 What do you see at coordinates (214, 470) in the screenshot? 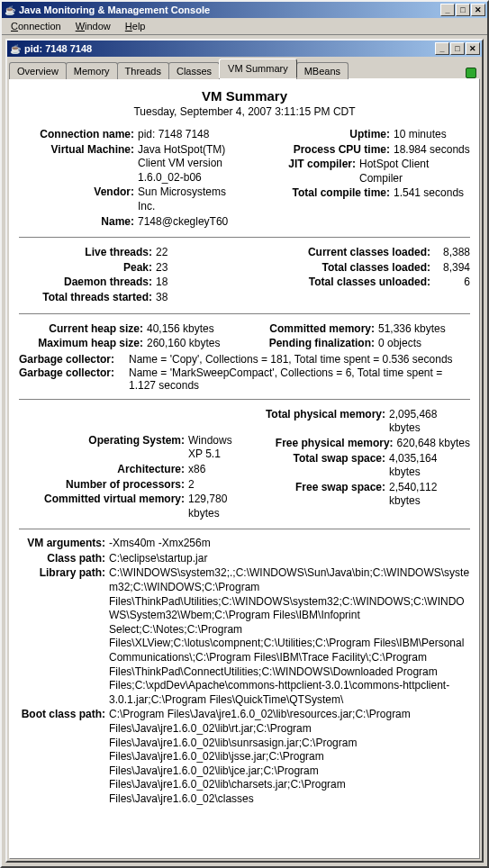
I see `arch-value: x86` at bounding box center [214, 470].